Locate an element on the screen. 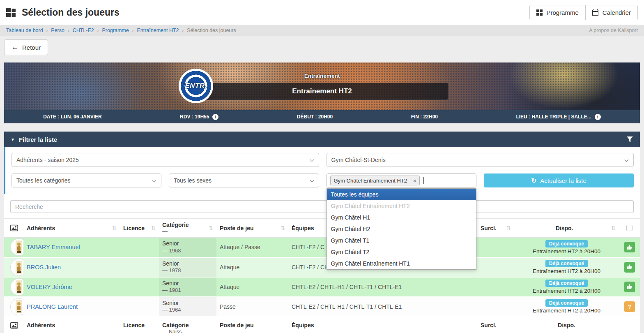 This screenshot has width=644, height=333. page-title: Sélection des joueurs is located at coordinates (71, 12).